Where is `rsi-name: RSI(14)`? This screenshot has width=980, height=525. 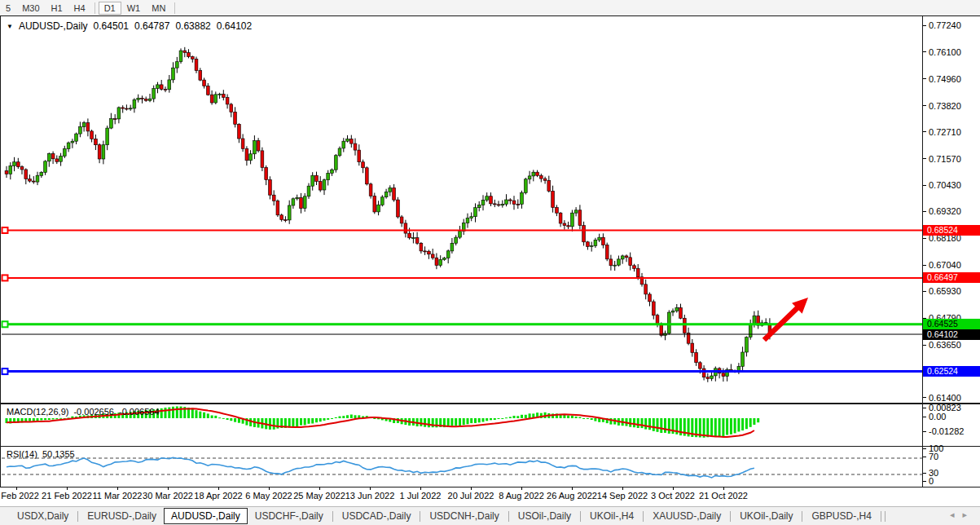 rsi-name: RSI(14) is located at coordinates (22, 454).